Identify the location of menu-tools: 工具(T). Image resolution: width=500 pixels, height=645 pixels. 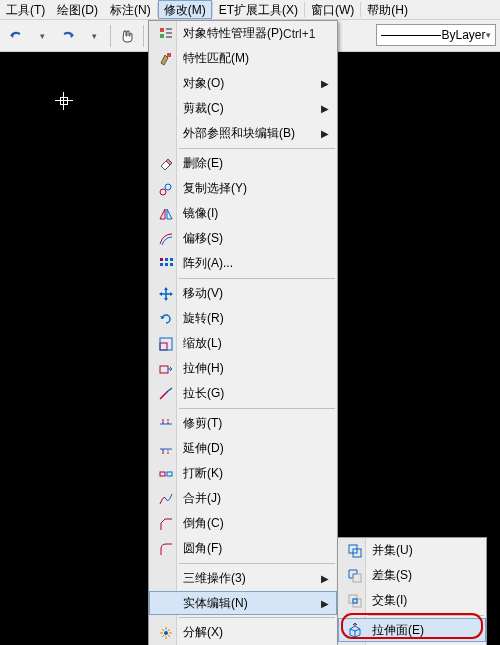
(26, 10).